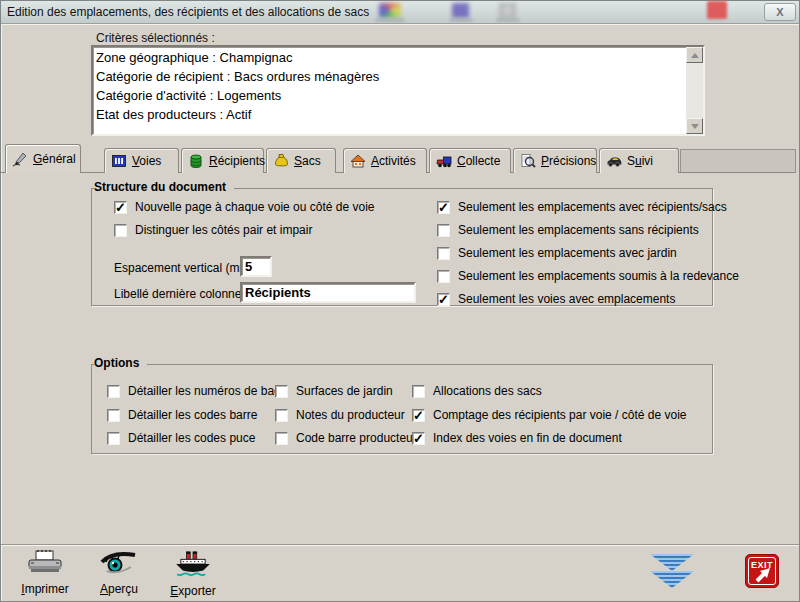 This screenshot has width=800, height=602. What do you see at coordinates (119, 161) in the screenshot?
I see `road-icon` at bounding box center [119, 161].